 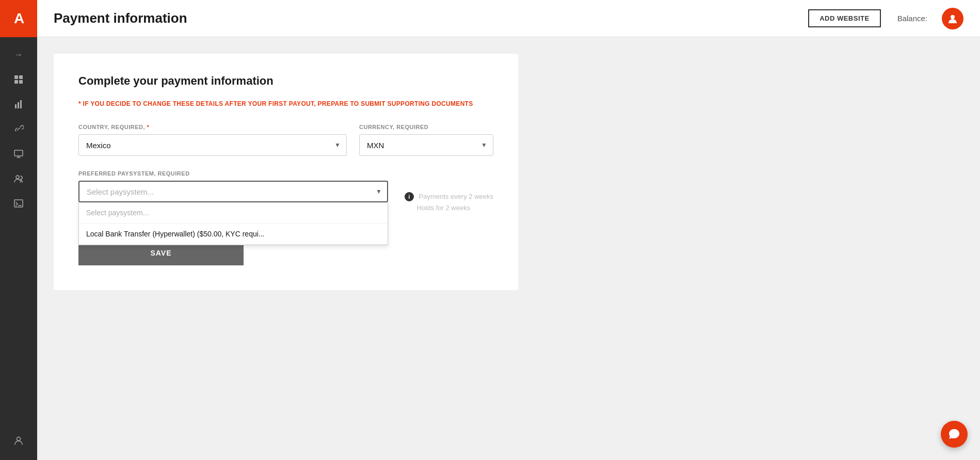 I want to click on add-website-button: ADD WEBSITE, so click(x=844, y=19).